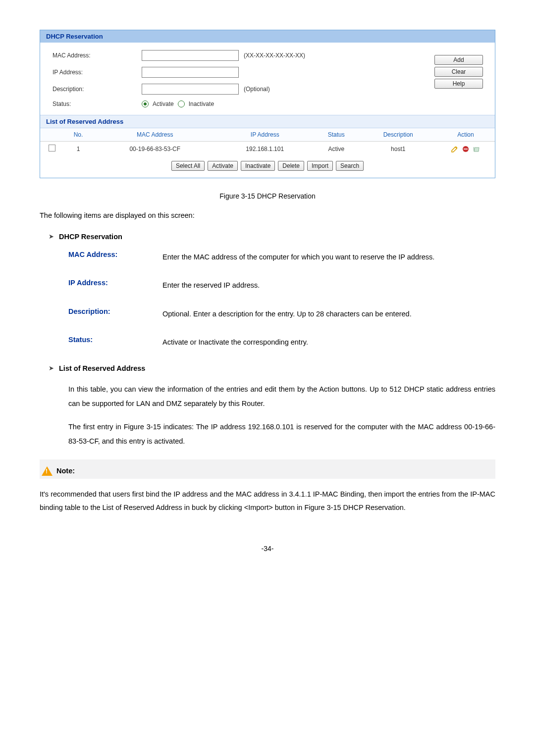 The image size is (535, 756). Describe the element at coordinates (268, 469) in the screenshot. I see `note-box: Note:` at that location.